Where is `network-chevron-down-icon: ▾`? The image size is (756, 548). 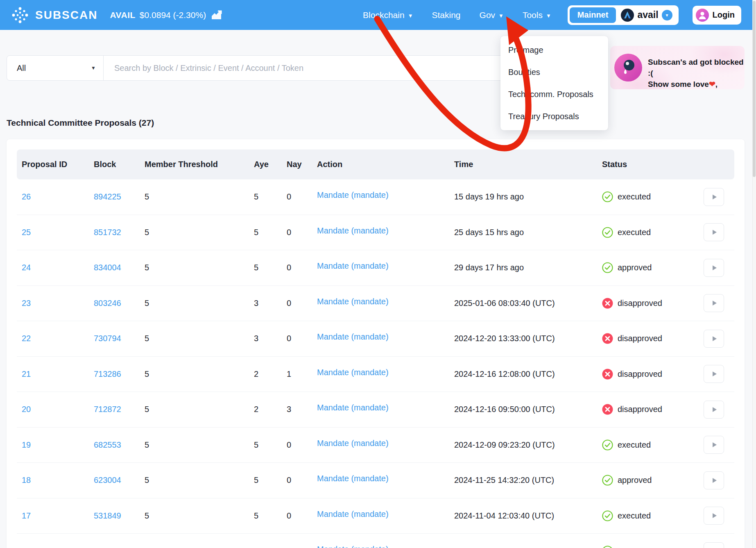 network-chevron-down-icon: ▾ is located at coordinates (667, 15).